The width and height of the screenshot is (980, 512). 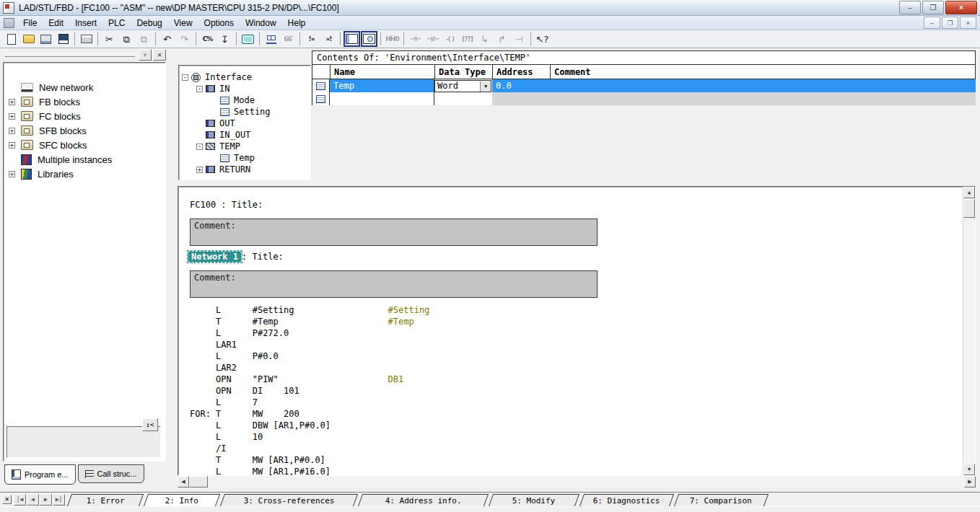 What do you see at coordinates (968, 331) in the screenshot?
I see `vertical-scrollbar: ▲ ▼` at bounding box center [968, 331].